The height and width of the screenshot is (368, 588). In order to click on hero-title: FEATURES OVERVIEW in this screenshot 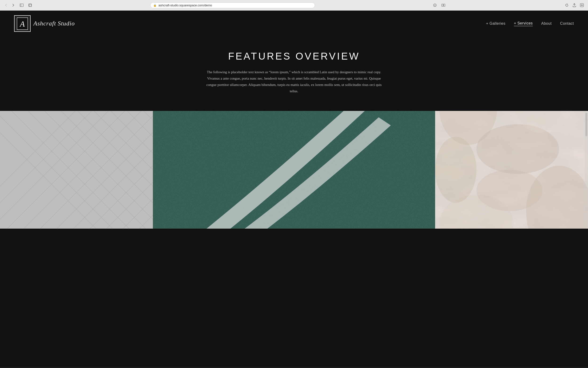, I will do `click(294, 56)`.